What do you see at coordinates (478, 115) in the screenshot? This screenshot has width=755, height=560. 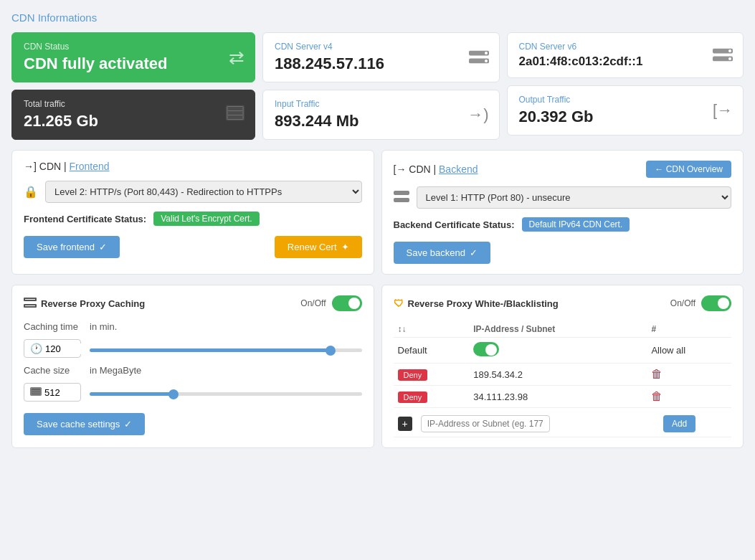 I see `input-traffic-icon: →)` at bounding box center [478, 115].